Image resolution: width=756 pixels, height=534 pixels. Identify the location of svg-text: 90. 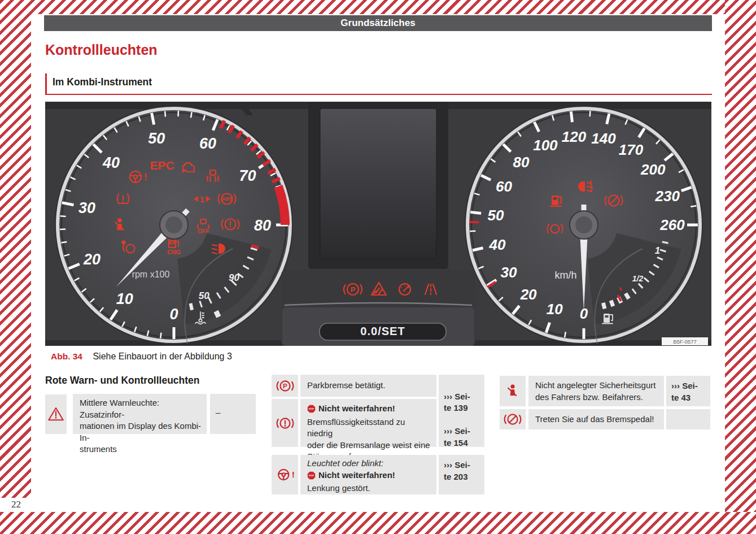
(234, 278).